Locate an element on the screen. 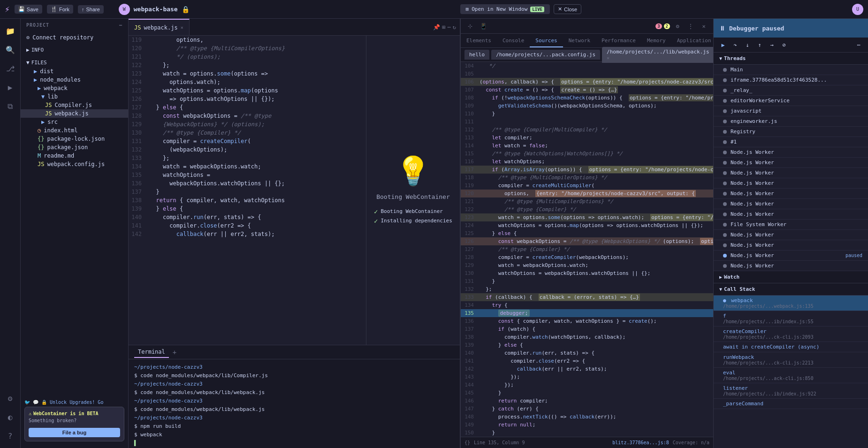 The height and width of the screenshot is (448, 868). tab-performance: Performance is located at coordinates (618, 41).